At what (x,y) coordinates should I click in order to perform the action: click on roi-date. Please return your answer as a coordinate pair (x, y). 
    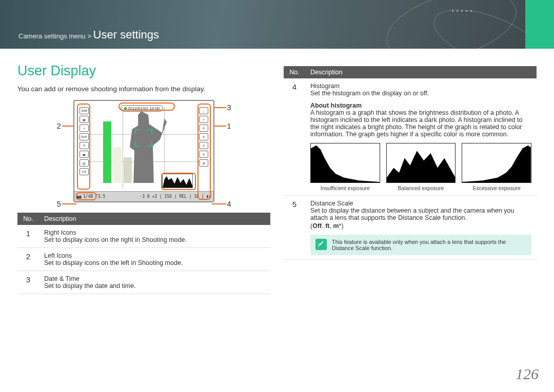
    Looking at the image, I should click on (147, 107).